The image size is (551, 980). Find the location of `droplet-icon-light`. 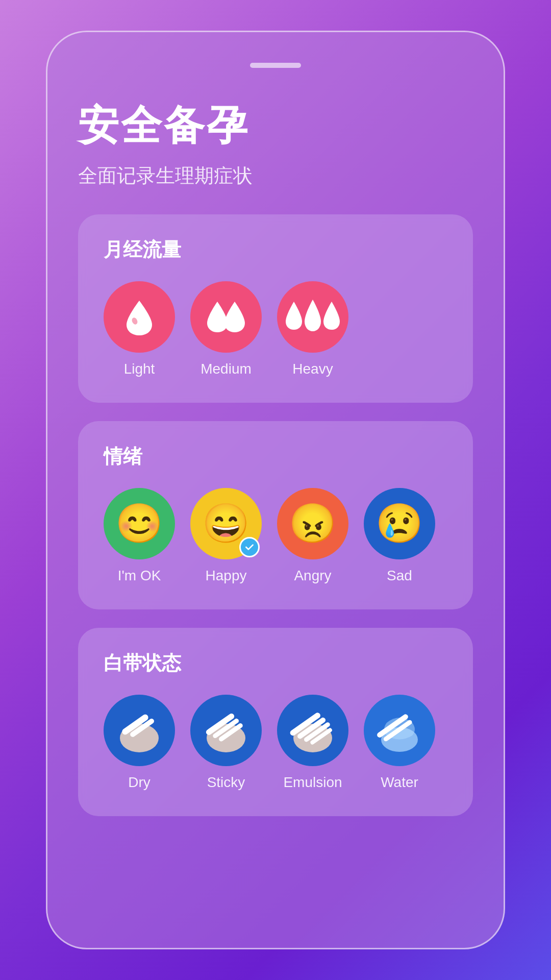

droplet-icon-light is located at coordinates (139, 317).